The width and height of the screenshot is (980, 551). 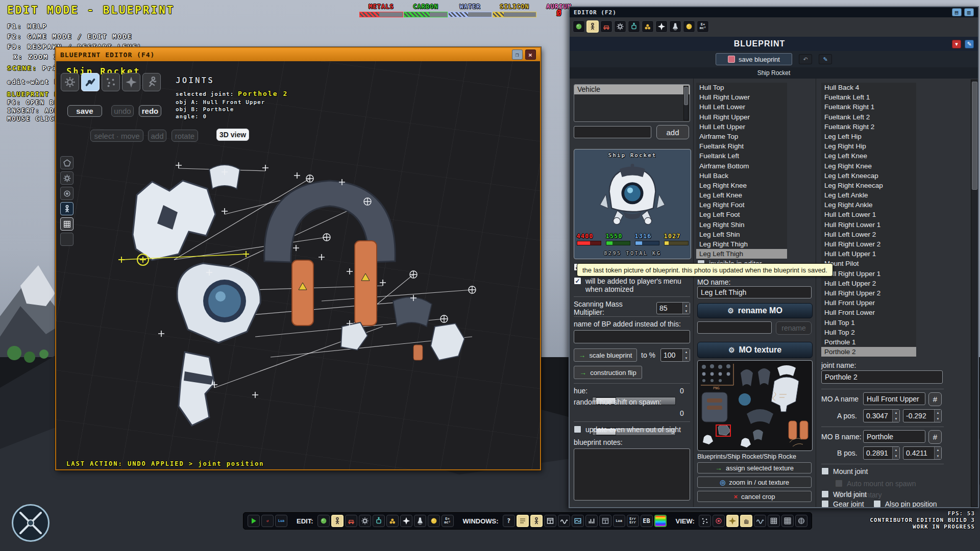 I want to click on minimap-window-icon, so click(x=523, y=521).